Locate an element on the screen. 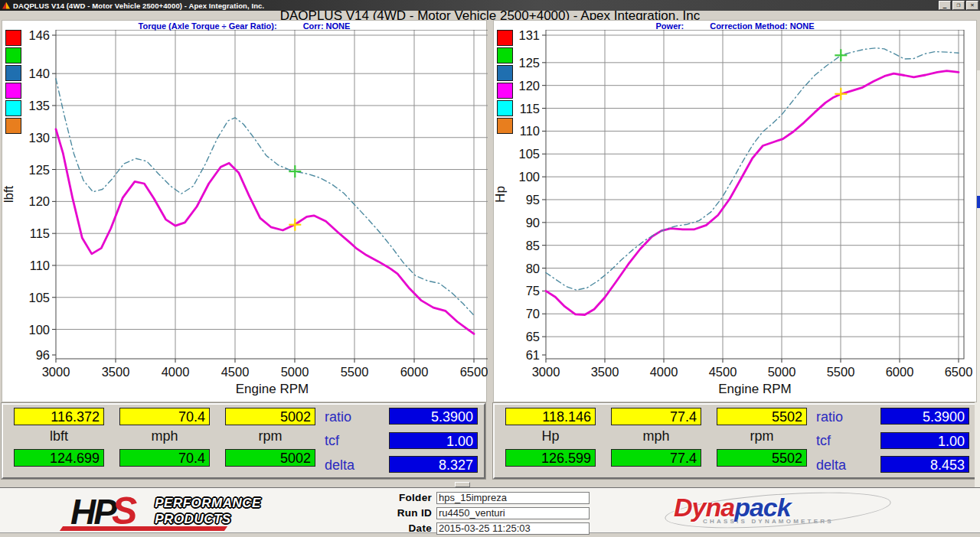  power-cursor-rpm: 5502 is located at coordinates (762, 416).